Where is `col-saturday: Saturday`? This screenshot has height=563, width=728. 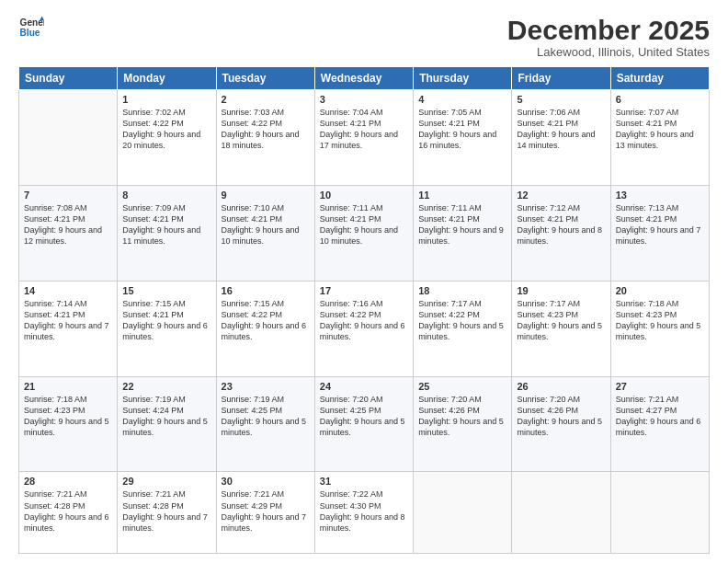
col-saturday: Saturday is located at coordinates (660, 79).